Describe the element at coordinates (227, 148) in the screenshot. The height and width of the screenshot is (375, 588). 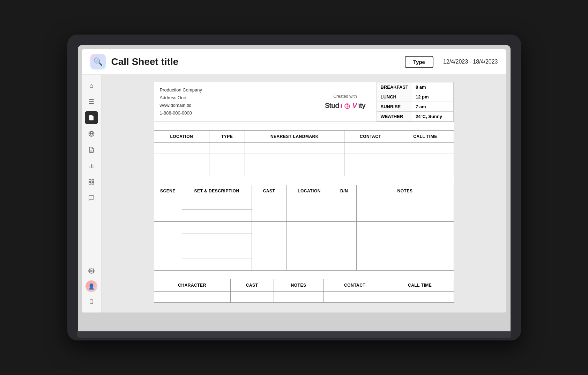
I see `type-cell` at that location.